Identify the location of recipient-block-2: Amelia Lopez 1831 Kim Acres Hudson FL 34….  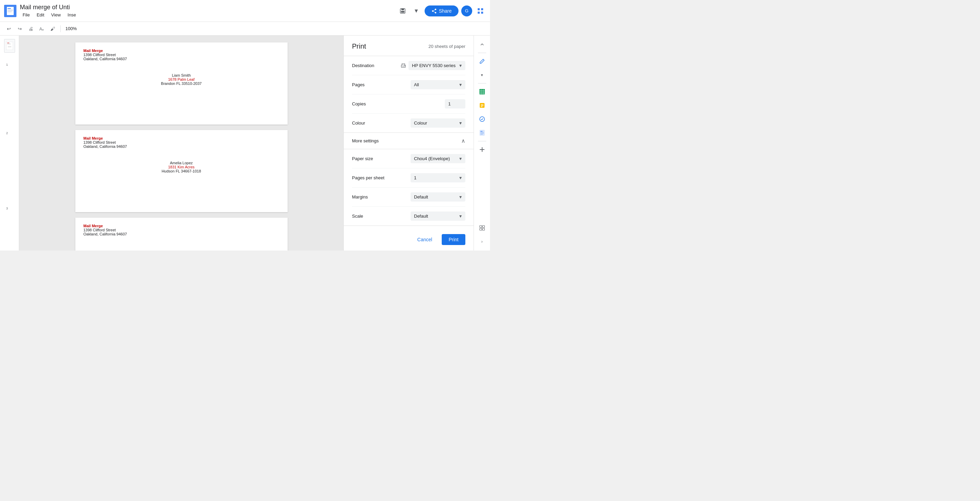
(181, 167).